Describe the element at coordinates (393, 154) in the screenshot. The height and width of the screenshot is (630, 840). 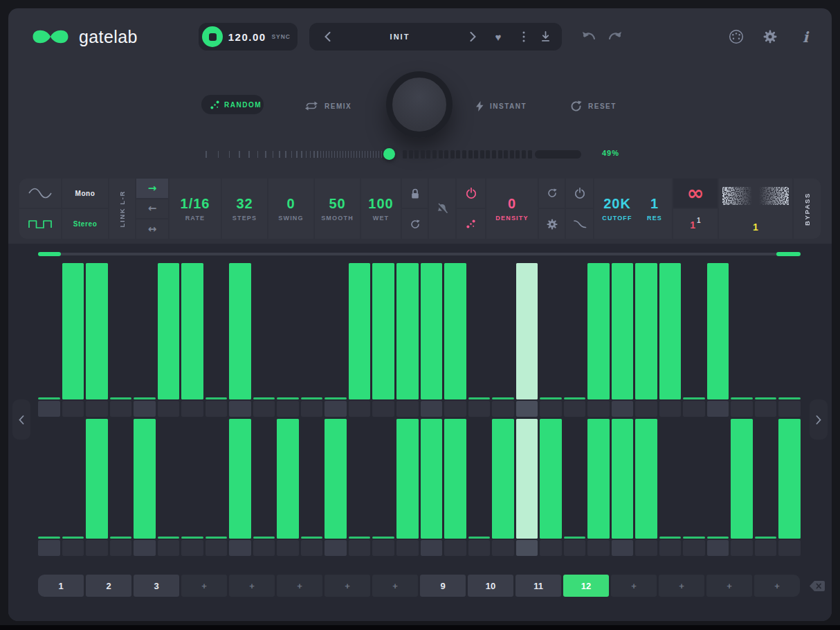
I see `random-amount-slider` at that location.